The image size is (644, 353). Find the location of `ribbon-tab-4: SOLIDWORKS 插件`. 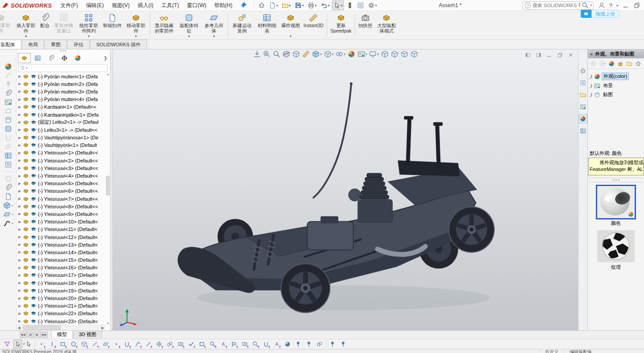

ribbon-tab-4: SOLIDWORKS 插件 is located at coordinates (119, 45).